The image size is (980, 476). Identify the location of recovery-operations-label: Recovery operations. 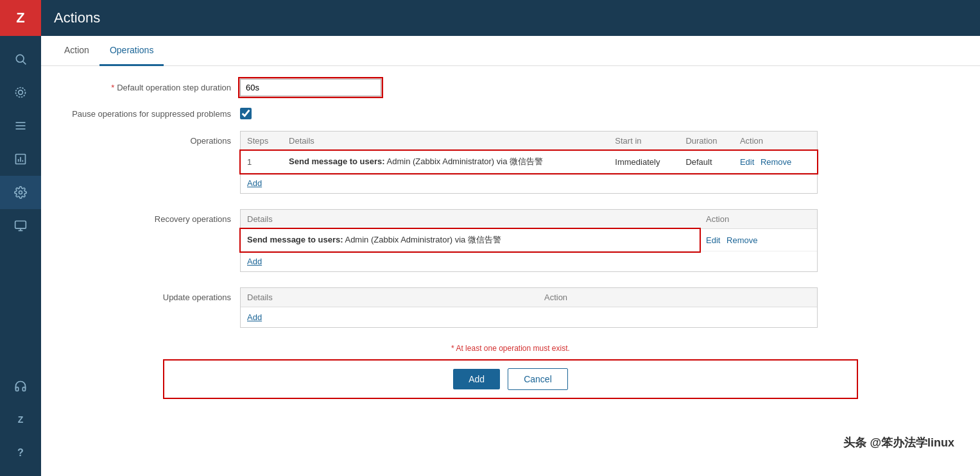
(150, 241).